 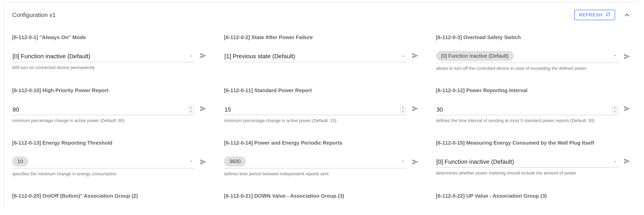 I want to click on card-title: Configuration v1, so click(x=34, y=15).